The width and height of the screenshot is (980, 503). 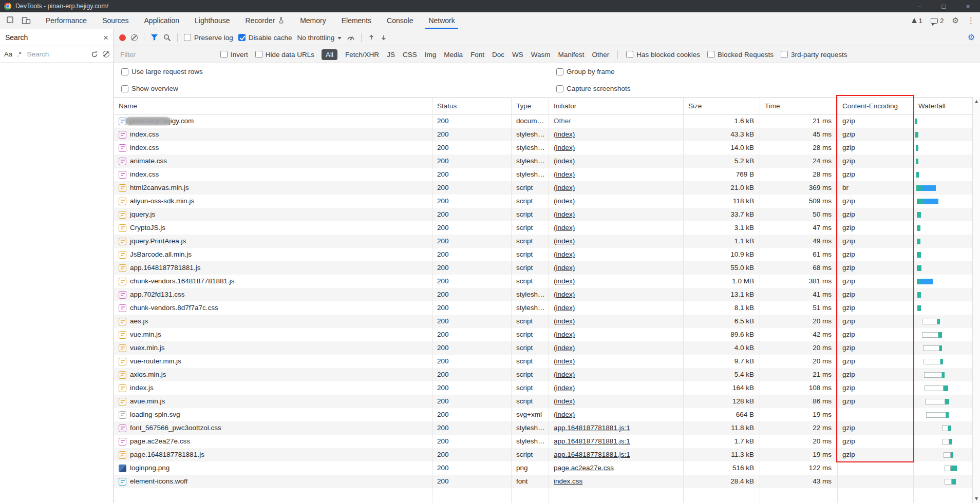 I want to click on request-name: app.702fd131.css, so click(x=157, y=295).